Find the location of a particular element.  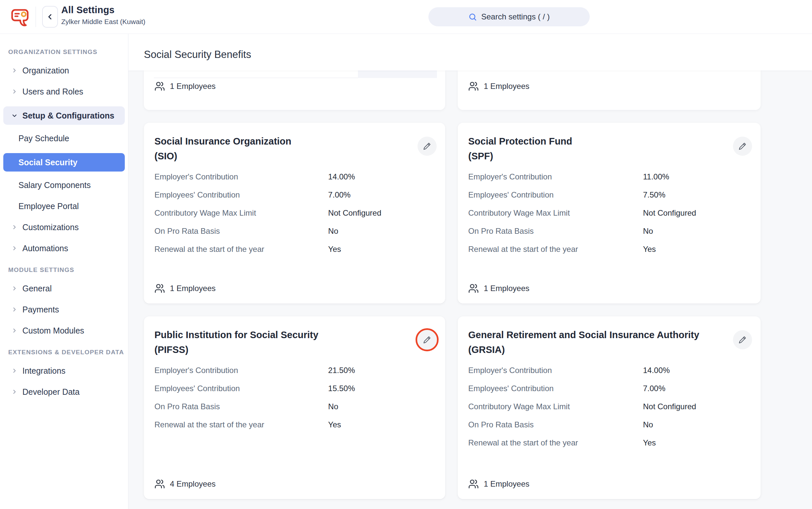

sidebar-item-salary-components: Salary Components is located at coordinates (64, 185).